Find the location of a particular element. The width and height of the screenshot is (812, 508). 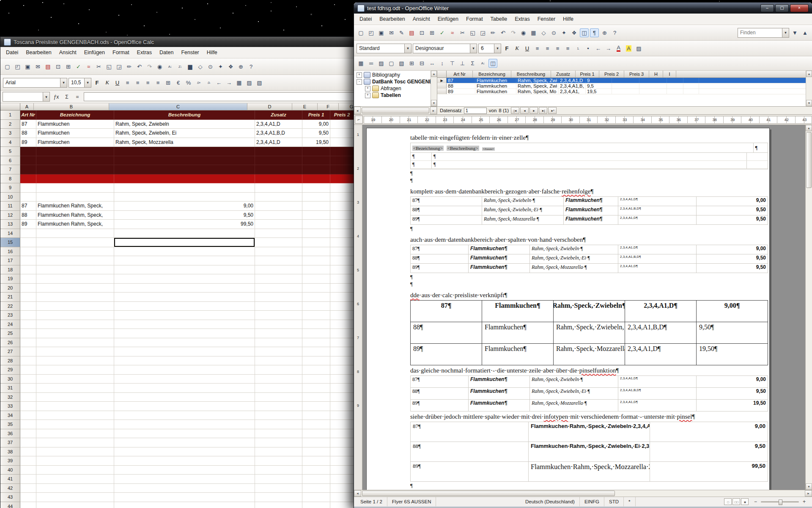

database-field: <Bezeichnung> is located at coordinates (428, 148).